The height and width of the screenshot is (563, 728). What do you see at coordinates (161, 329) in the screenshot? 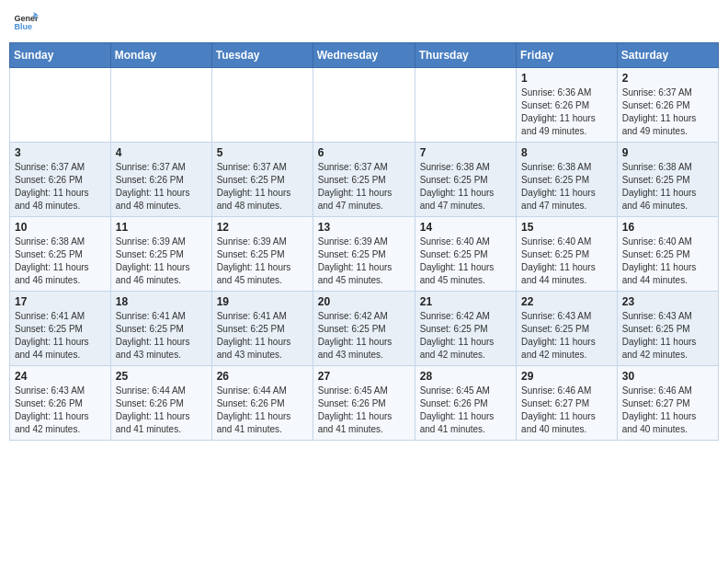
I see `calendar-cell: 18Sunrise: 6:41 AM Sunset: 6:25 PM Dayli…` at bounding box center [161, 329].